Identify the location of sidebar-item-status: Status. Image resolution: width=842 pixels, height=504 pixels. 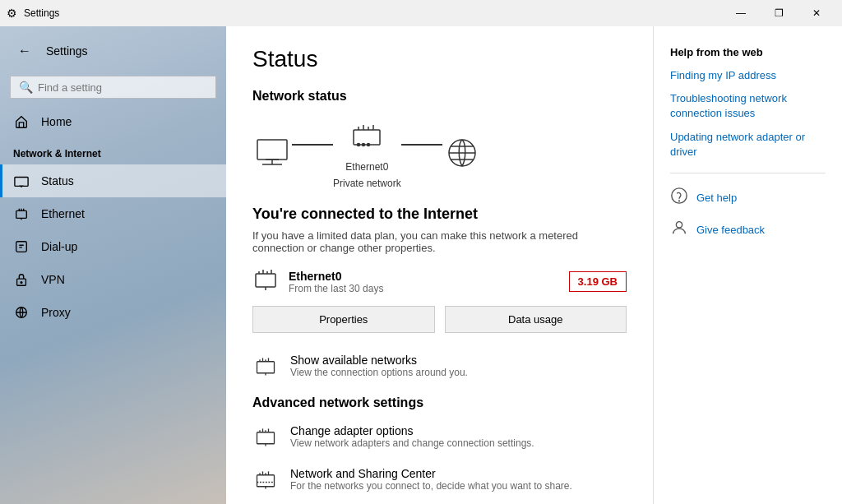
(113, 181).